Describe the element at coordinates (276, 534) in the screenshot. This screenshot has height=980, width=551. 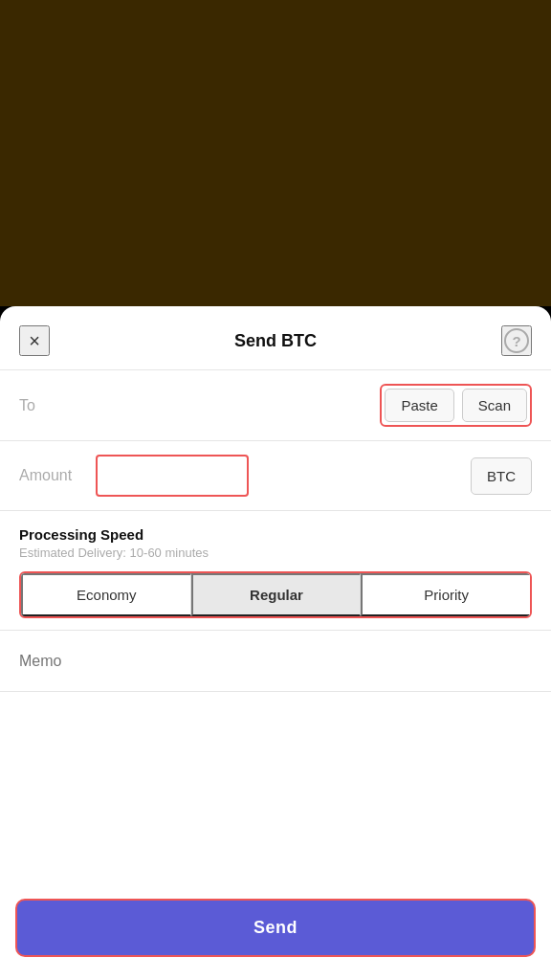
I see `processing-title: Processing Speed` at that location.